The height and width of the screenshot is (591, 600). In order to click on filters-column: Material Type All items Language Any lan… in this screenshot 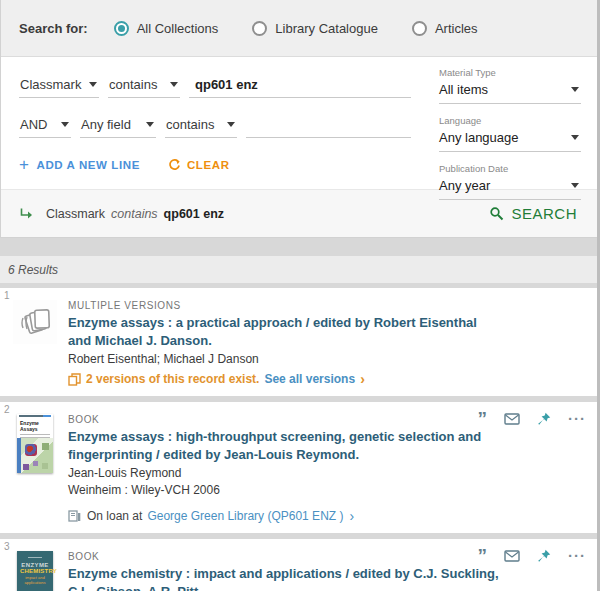, I will do `click(510, 139)`.